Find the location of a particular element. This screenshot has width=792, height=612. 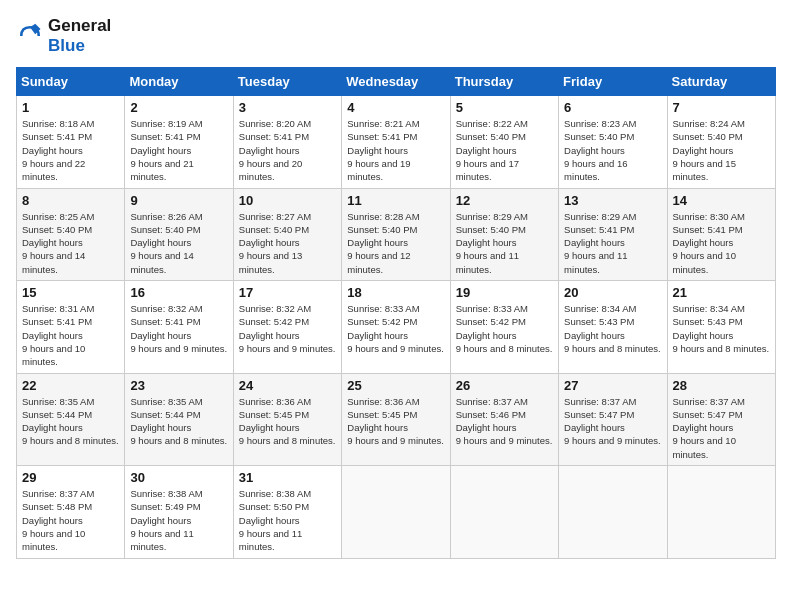

day-number: 15 is located at coordinates (70, 292).